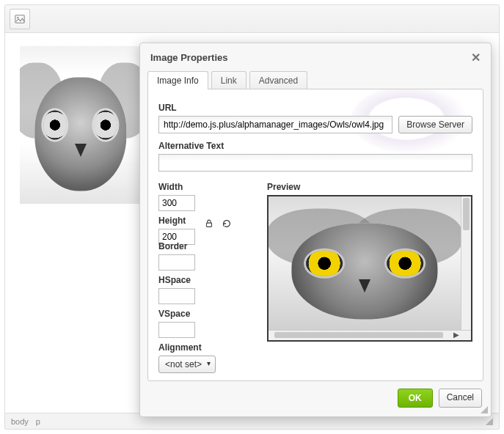  What do you see at coordinates (315, 108) in the screenshot?
I see `label-url: URL` at bounding box center [315, 108].